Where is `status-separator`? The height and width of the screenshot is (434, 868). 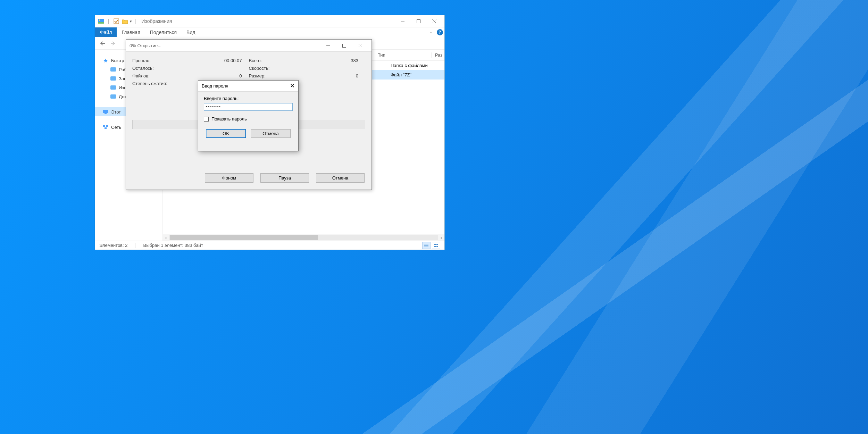 status-separator is located at coordinates (135, 245).